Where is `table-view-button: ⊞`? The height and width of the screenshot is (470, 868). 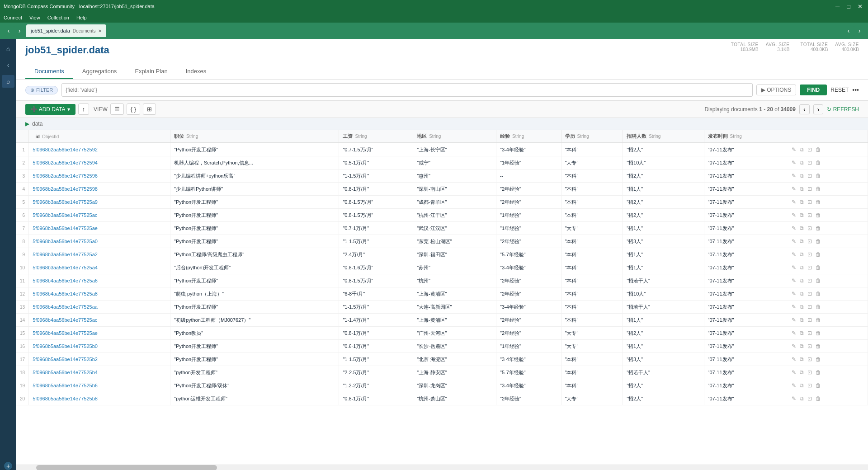
table-view-button: ⊞ is located at coordinates (149, 109).